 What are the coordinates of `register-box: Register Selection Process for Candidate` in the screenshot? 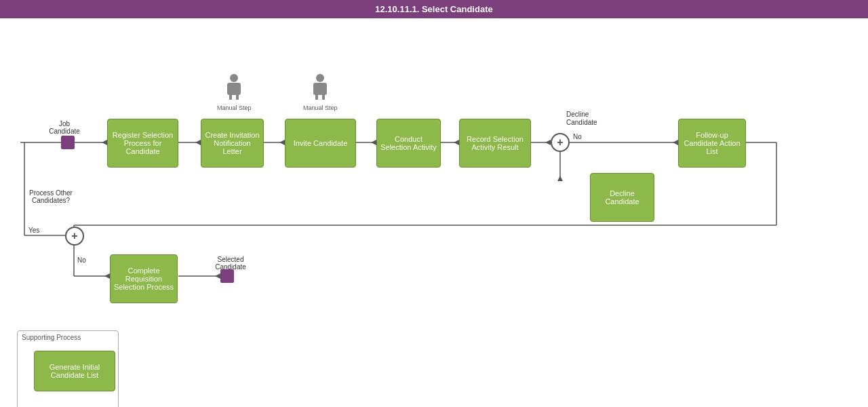 It's located at (142, 143).